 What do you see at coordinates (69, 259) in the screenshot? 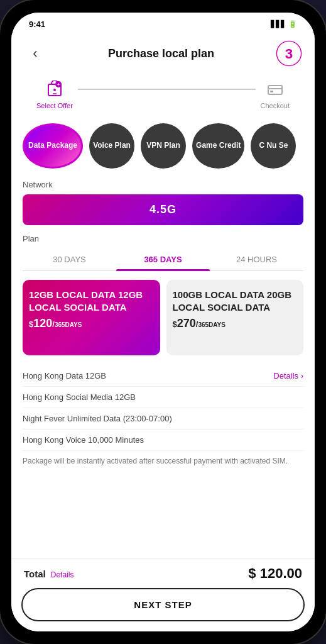
I see `tab-30days: 30 DAYS` at bounding box center [69, 259].